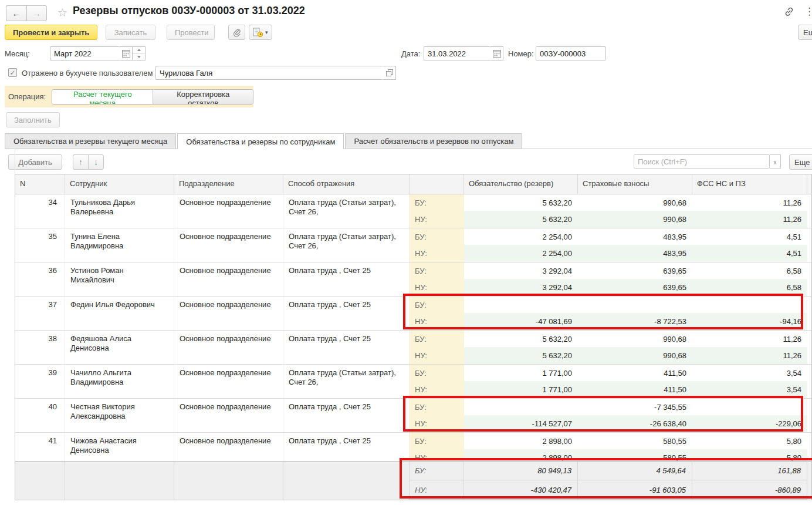 This screenshot has width=812, height=505. I want to click on table-row: 37 Федин Илья Федорович Основное подразд…, so click(413, 314).